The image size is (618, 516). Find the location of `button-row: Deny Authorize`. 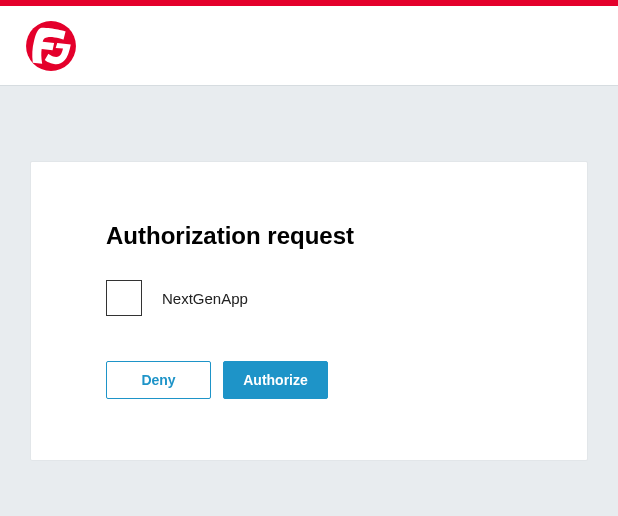

button-row: Deny Authorize is located at coordinates (309, 380).